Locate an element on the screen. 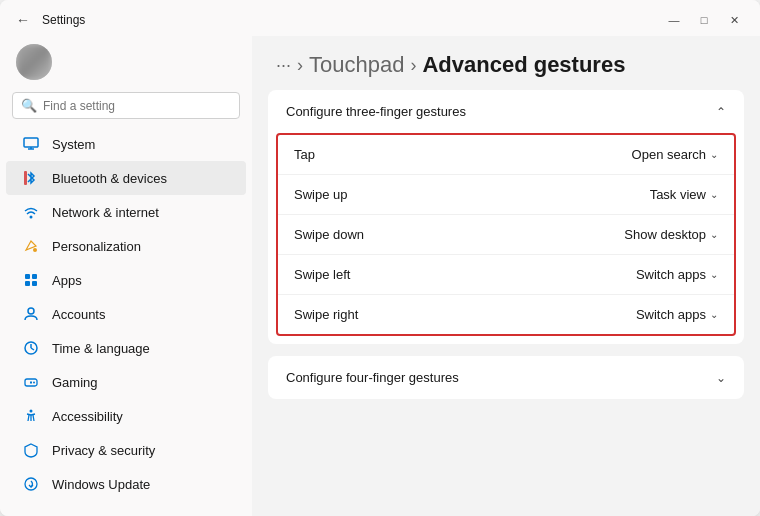 Image resolution: width=760 pixels, height=516 pixels. person-icon is located at coordinates (31, 314).